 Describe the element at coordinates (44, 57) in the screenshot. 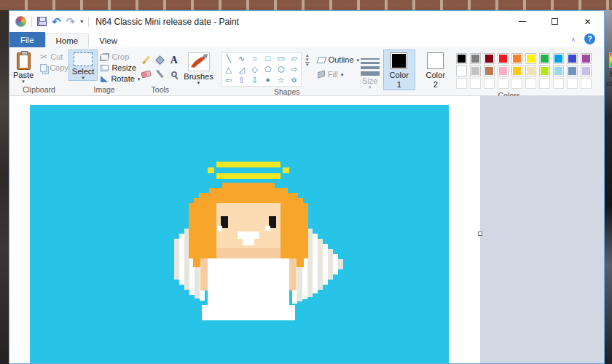

I see `cut-icon: ✂` at that location.